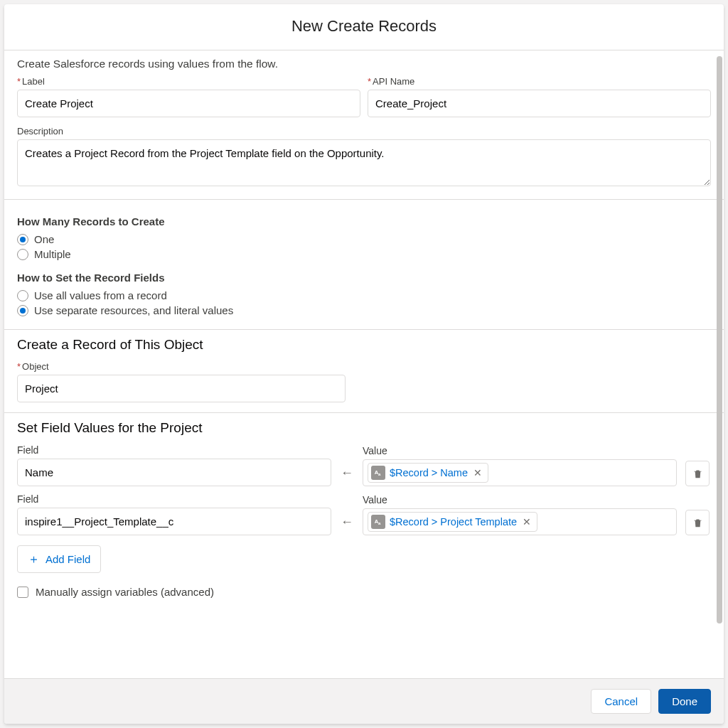 The width and height of the screenshot is (728, 728). What do you see at coordinates (364, 247) in the screenshot?
I see `how-many-group: One Multiple` at bounding box center [364, 247].